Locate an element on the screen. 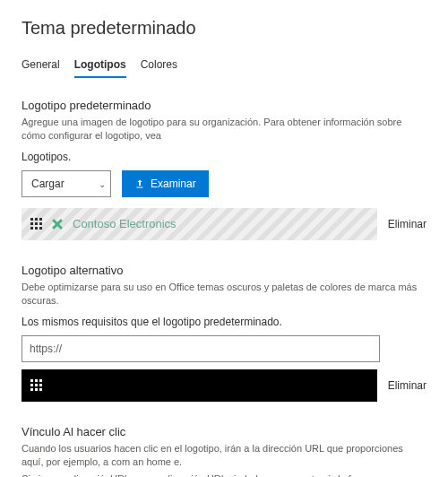  upload-method-select: Cargar ⌄ is located at coordinates (66, 184).